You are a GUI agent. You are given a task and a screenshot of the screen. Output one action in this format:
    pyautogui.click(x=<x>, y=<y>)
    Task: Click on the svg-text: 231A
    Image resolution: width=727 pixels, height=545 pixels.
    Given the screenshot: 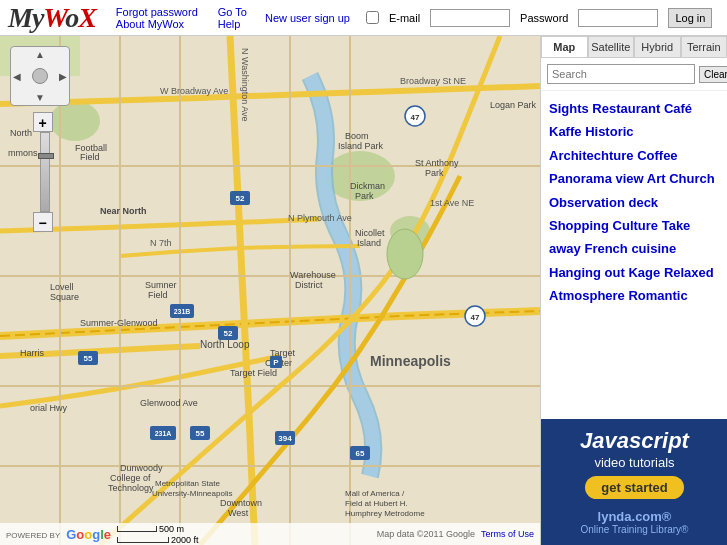 What is the action you would take?
    pyautogui.click(x=164, y=434)
    